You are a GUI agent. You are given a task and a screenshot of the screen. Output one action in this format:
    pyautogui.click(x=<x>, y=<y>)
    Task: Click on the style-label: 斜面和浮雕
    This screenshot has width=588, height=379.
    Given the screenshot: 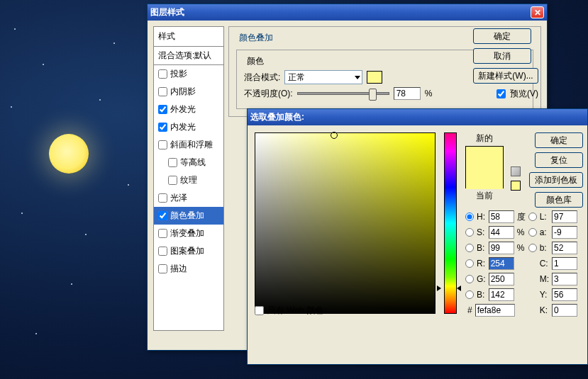 What is the action you would take?
    pyautogui.click(x=192, y=145)
    